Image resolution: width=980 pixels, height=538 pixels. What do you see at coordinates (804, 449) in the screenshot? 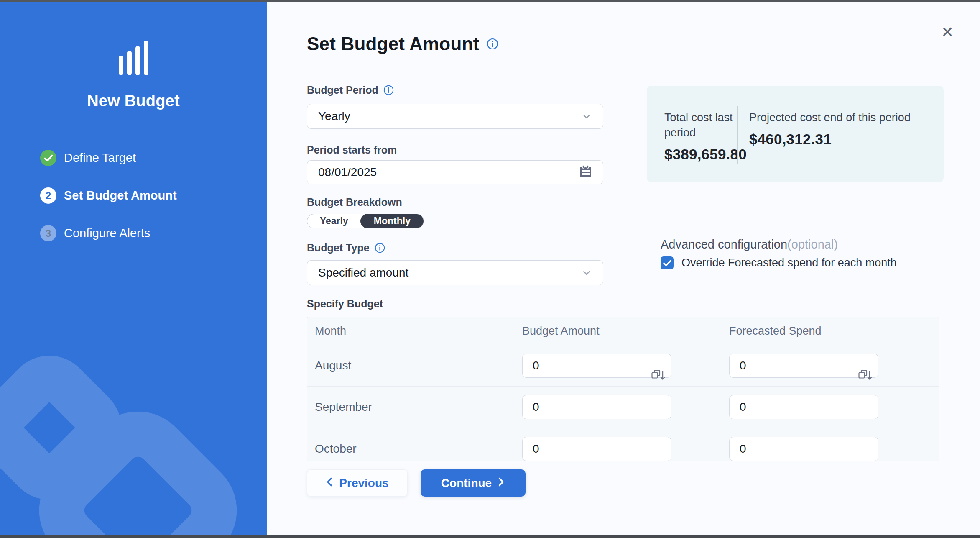
I see `forecasted-spend-input-october` at bounding box center [804, 449].